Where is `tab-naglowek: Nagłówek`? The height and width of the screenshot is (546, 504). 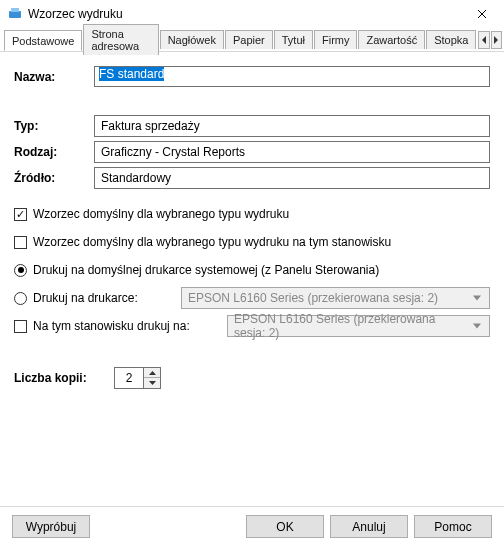
tab-naglowek: Nagłówek is located at coordinates (192, 40).